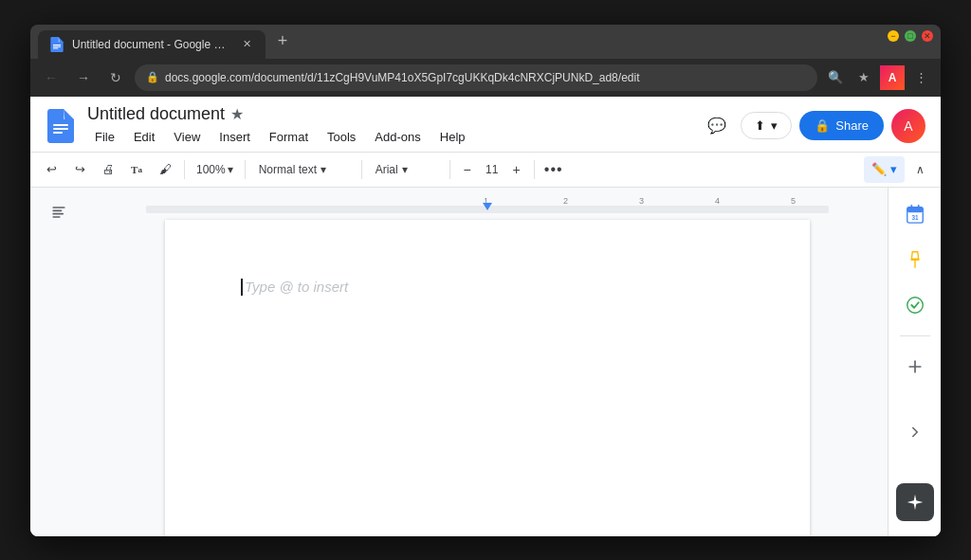 Image resolution: width=971 pixels, height=560 pixels. I want to click on cast-icon: 🔍, so click(835, 78).